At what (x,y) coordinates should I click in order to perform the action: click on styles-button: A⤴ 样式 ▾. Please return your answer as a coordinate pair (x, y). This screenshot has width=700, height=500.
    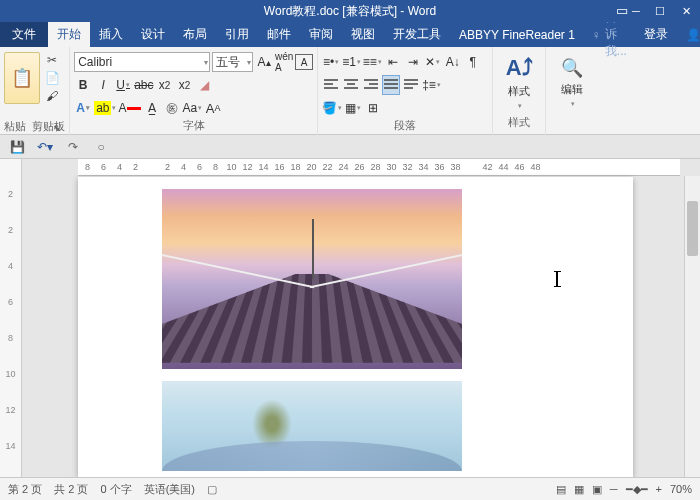
    Looking at the image, I should click on (519, 82).